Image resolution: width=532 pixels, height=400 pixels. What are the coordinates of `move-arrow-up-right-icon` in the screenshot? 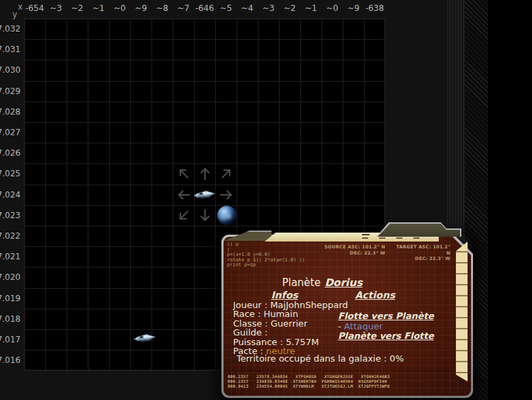 It's located at (226, 174).